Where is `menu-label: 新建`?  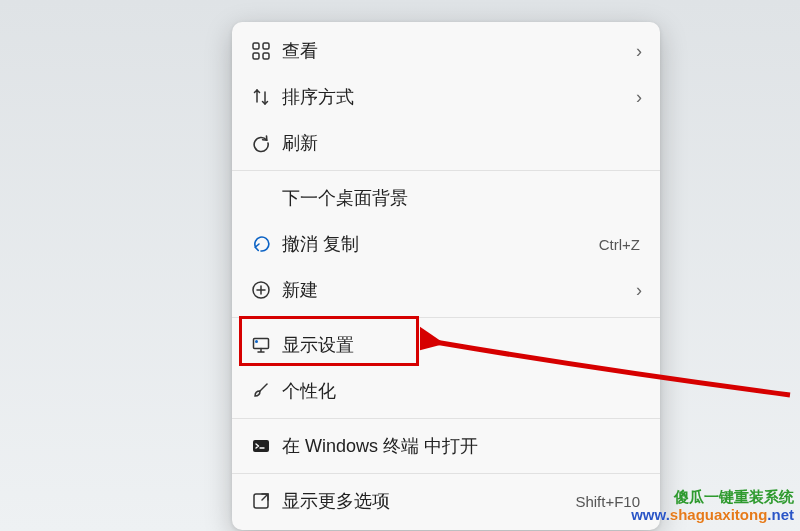
menu-label: 新建 is located at coordinates (450, 290).